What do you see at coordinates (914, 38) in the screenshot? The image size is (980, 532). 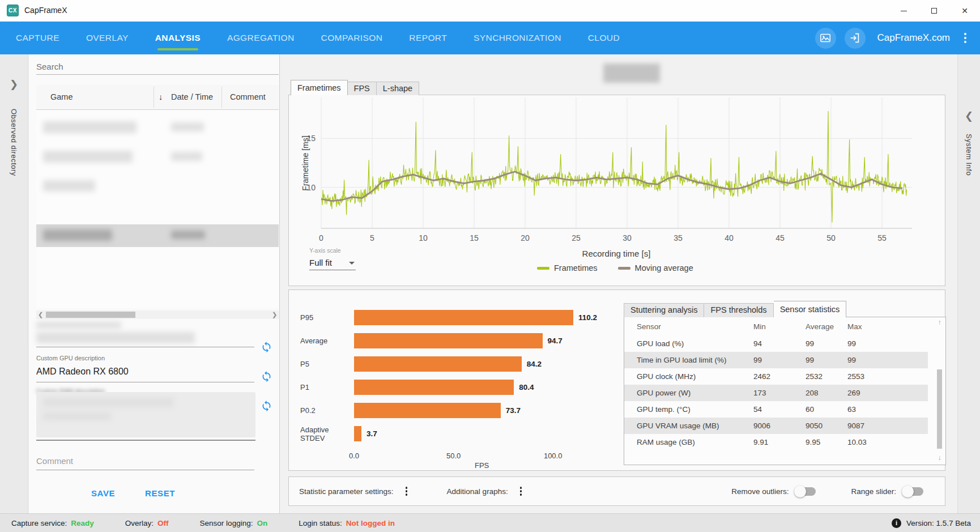 I see `capframex-site-link: CapFrameX.com` at bounding box center [914, 38].